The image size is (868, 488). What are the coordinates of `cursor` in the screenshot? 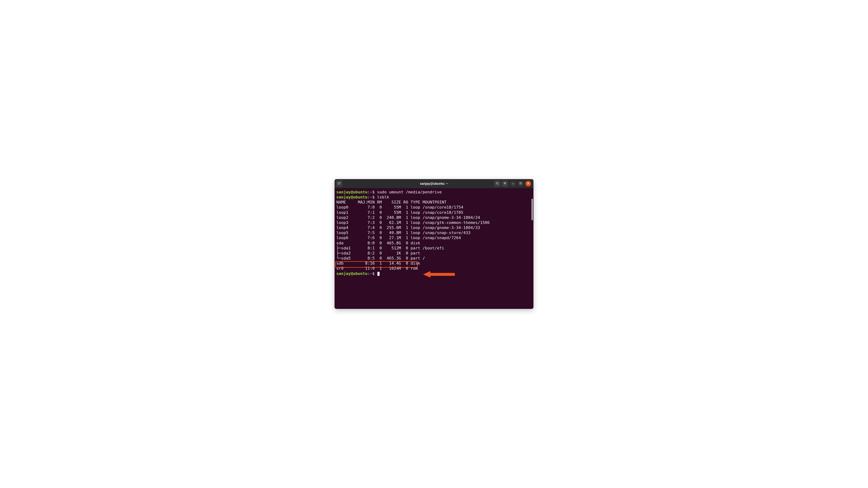 It's located at (378, 274).